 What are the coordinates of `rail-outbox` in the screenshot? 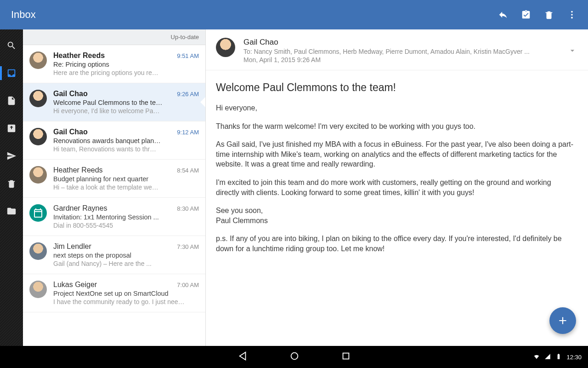 It's located at (11, 128).